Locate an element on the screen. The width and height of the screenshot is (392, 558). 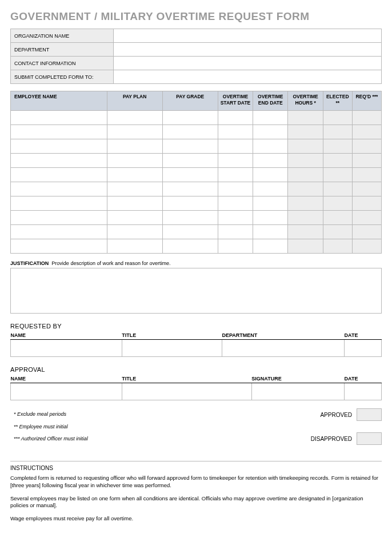
th-pay-grade: PAY GRADE is located at coordinates (190, 101).